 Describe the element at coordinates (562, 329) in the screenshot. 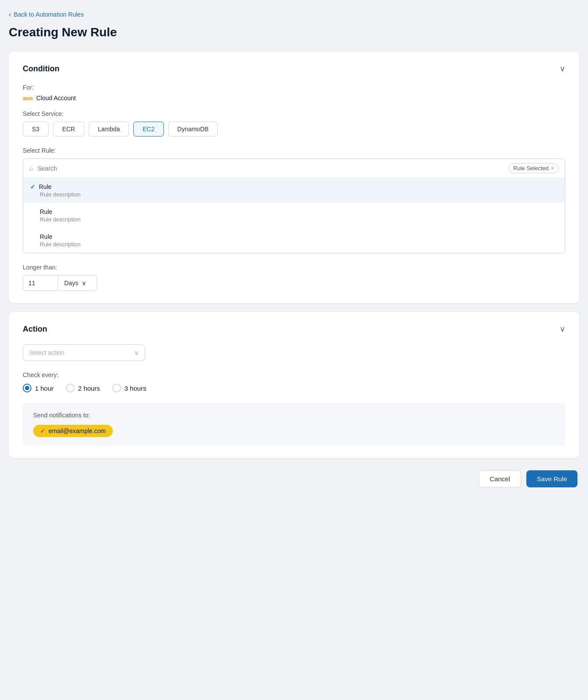

I see `action-collapse-icon: ∨` at that location.